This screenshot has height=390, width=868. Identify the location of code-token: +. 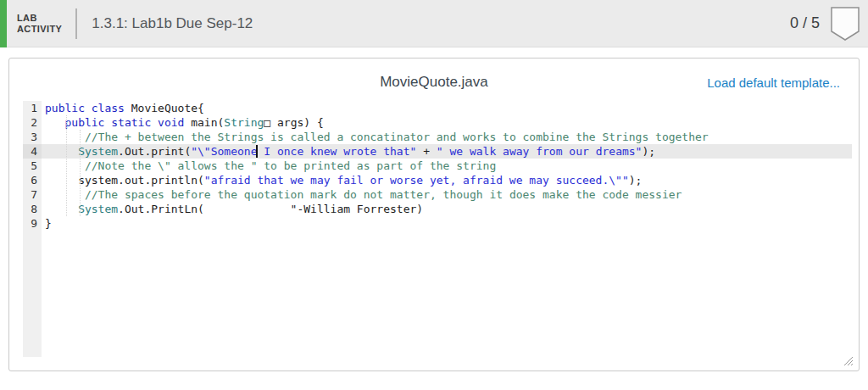
(426, 151).